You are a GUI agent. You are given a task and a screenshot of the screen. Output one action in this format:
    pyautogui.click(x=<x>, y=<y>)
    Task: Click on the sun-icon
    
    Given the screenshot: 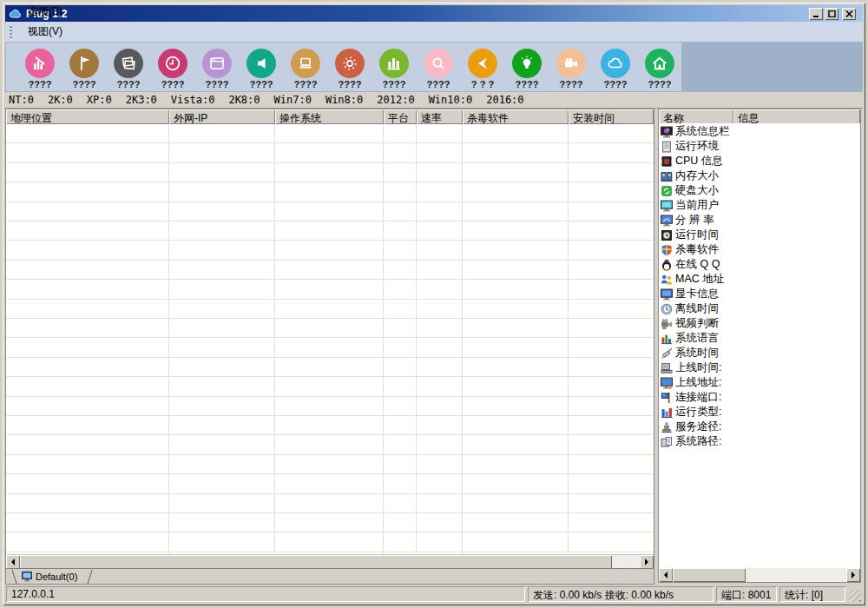 What is the action you would take?
    pyautogui.click(x=350, y=63)
    